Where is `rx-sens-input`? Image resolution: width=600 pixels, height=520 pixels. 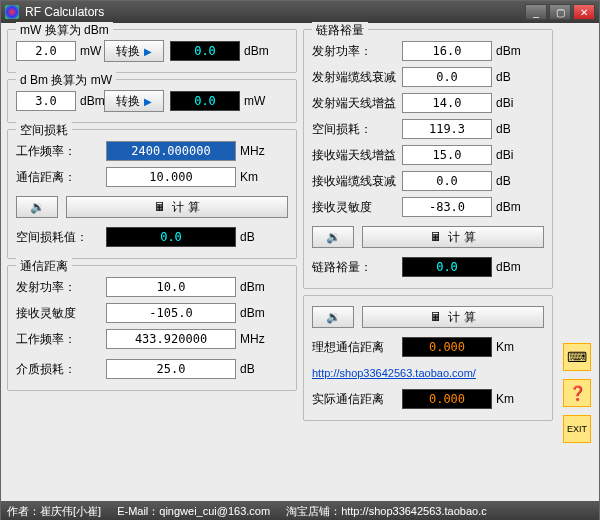 rx-sens-input is located at coordinates (171, 313).